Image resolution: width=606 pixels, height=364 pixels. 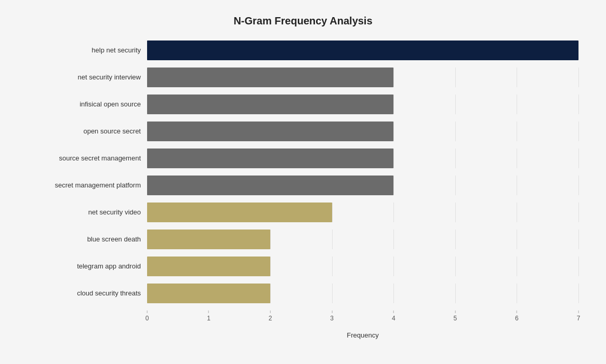 I want to click on bar-label: secret management platform, so click(x=87, y=185).